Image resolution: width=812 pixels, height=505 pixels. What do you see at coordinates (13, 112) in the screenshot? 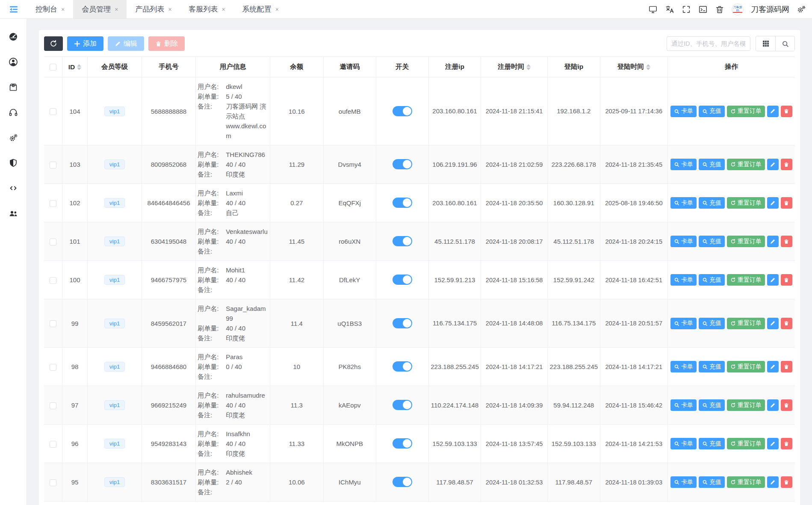
I see `sidebar-item-support` at bounding box center [13, 112].